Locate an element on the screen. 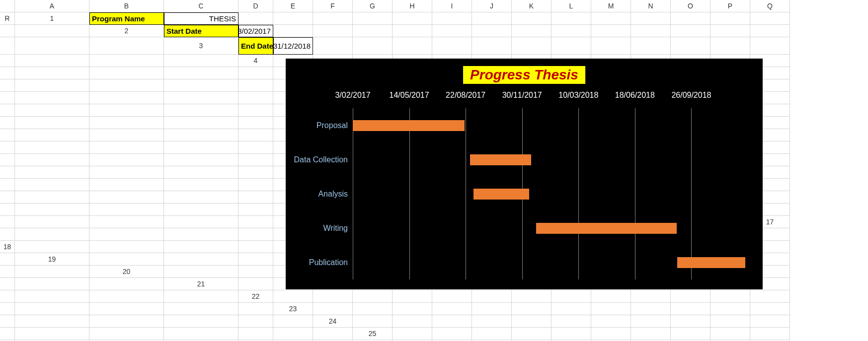 This screenshot has width=868, height=341. cell-E16 is located at coordinates (201, 222).